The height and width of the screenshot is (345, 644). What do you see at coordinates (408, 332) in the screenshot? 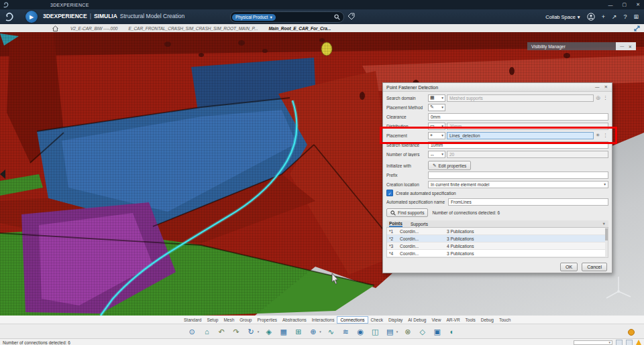
I see `exclude-icon: ⊗` at bounding box center [408, 332].